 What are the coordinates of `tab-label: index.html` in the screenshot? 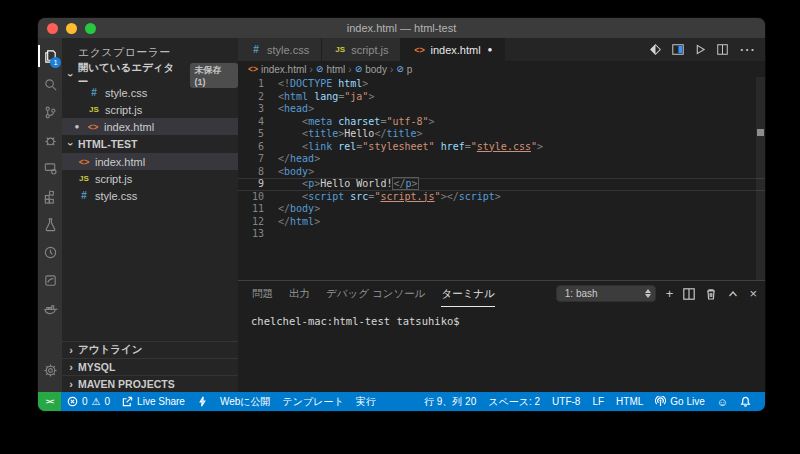 It's located at (455, 50).